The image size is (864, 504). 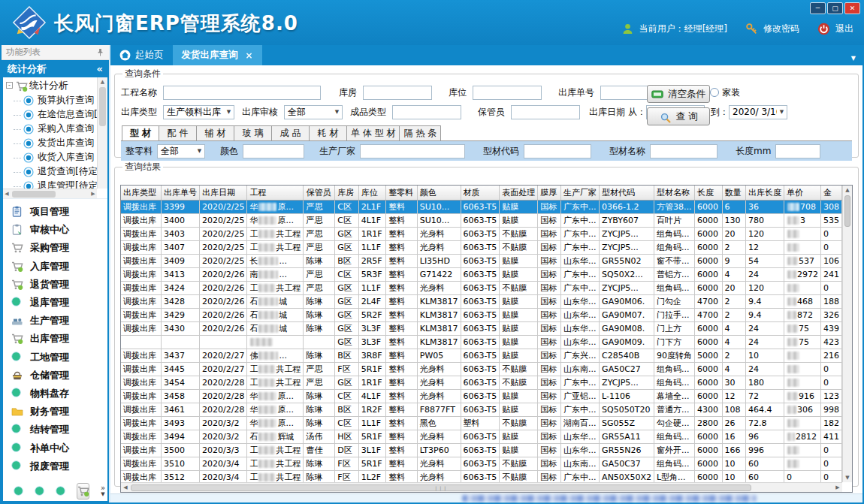 I want to click on clear-conditions-button: 清空条件, so click(x=678, y=94).